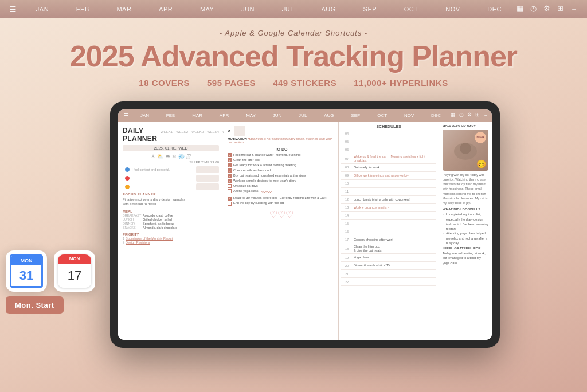  I want to click on wind-icon: 💨, so click(181, 156).